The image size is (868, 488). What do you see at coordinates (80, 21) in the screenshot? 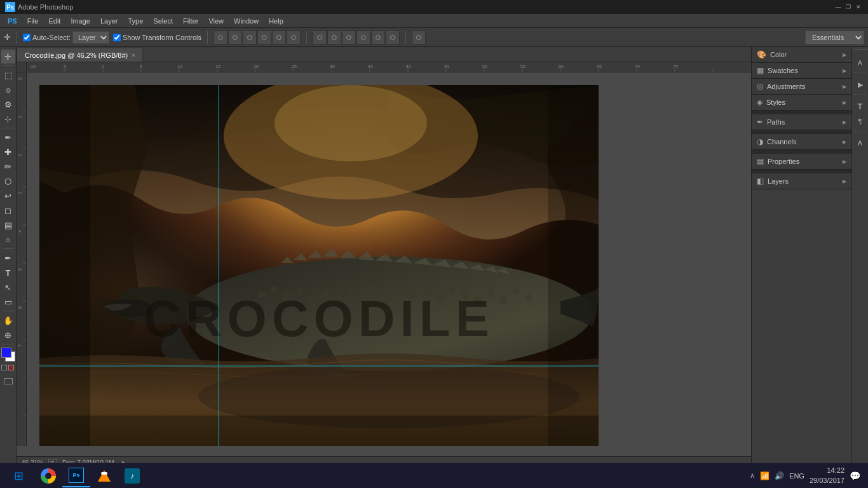
I see `menu-image: Image` at bounding box center [80, 21].